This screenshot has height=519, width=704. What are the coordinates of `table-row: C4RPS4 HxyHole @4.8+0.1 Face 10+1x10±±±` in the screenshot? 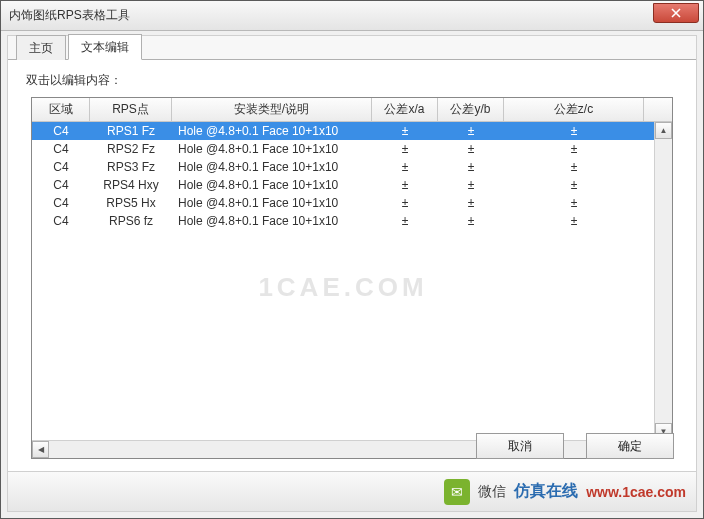 It's located at (343, 185).